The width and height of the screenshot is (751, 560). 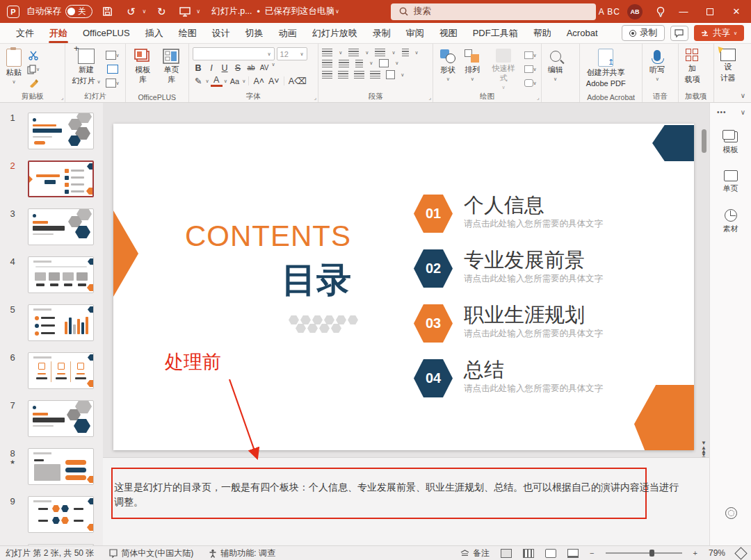 I want to click on slide-eyebrow-text: CONTENTS, so click(x=264, y=236).